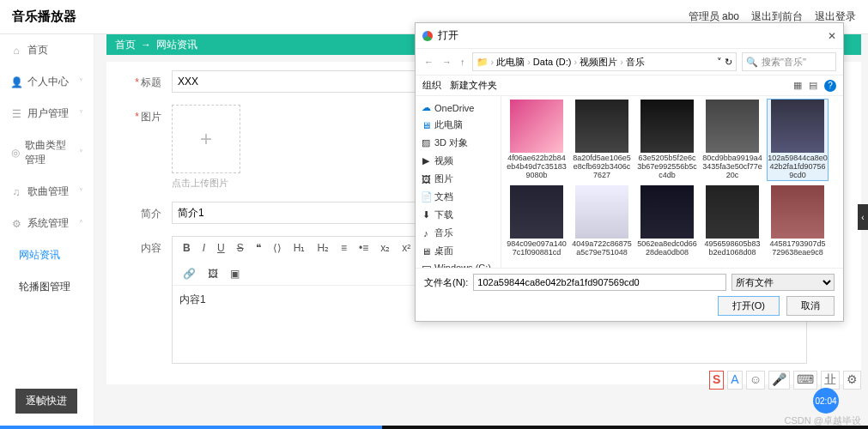  Describe the element at coordinates (142, 115) in the screenshot. I see `label-image: *图片` at that location.